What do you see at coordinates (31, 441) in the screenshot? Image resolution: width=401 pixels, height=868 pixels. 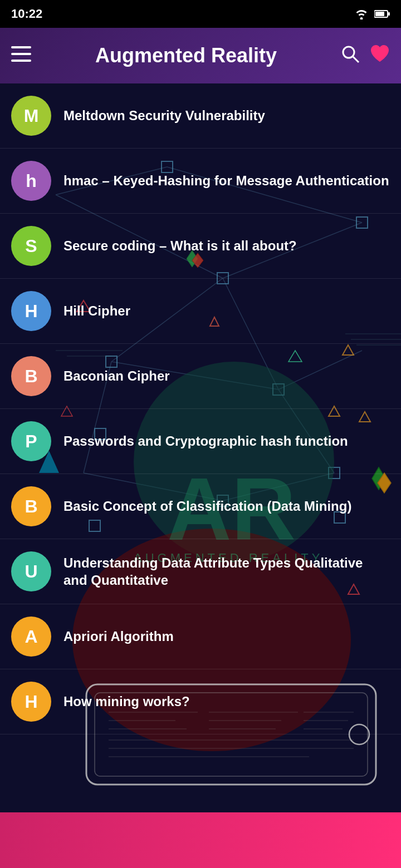 I see `avatar: P` at bounding box center [31, 441].